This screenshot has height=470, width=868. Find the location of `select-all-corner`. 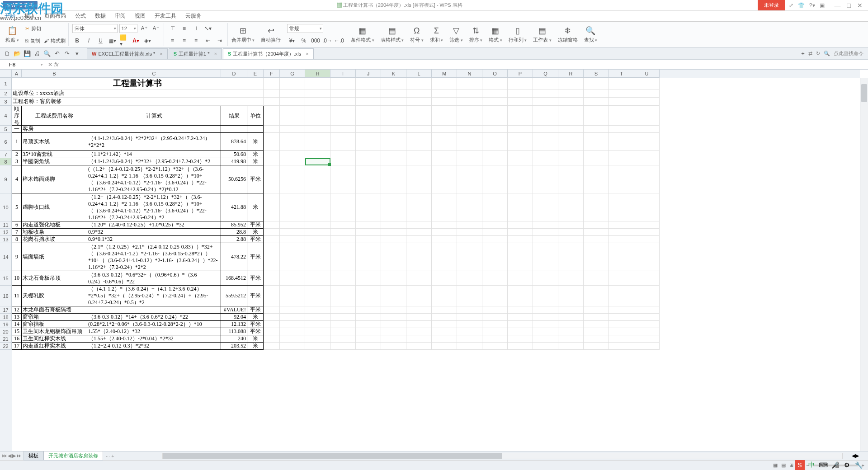

select-all-corner is located at coordinates (6, 74).